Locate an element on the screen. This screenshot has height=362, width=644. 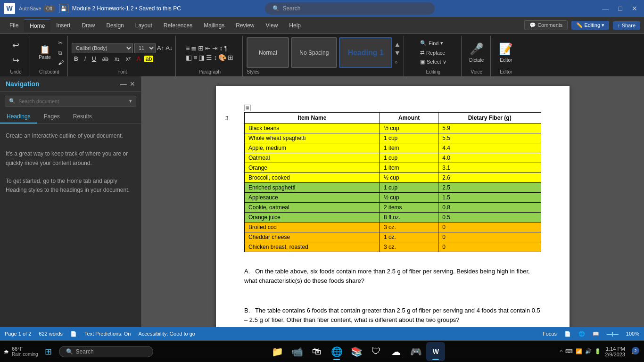
notification-center: 🔔 2 is located at coordinates (635, 352).